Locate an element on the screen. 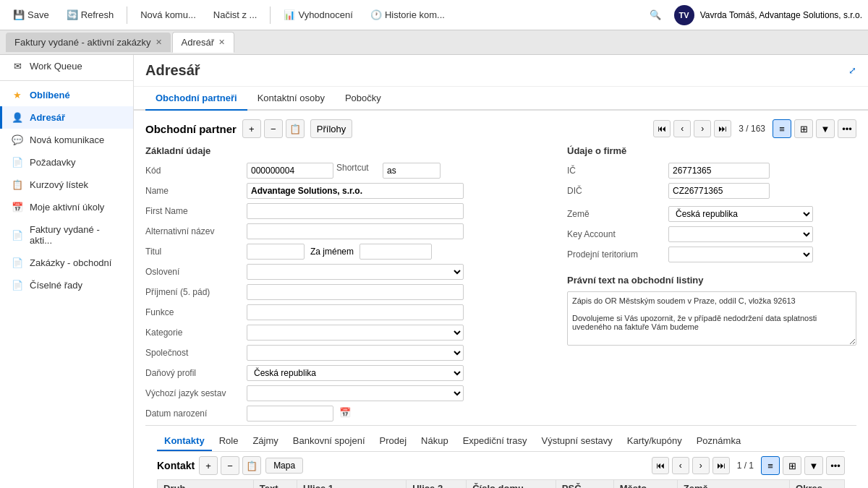 The image size is (868, 488). sidebar-item-zakazky: 📄 Zakázky - obchodní is located at coordinates (67, 263).